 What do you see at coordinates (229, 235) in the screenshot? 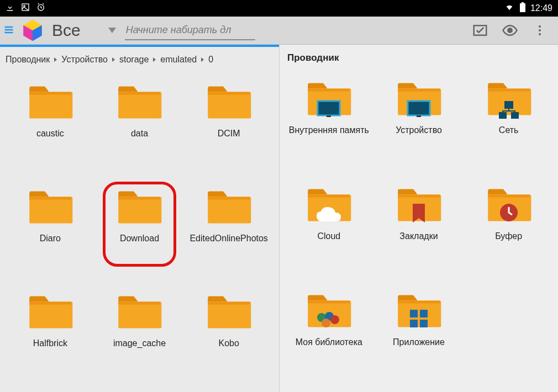
I see `folder-item: EditedOnlinePhotos` at bounding box center [229, 235].